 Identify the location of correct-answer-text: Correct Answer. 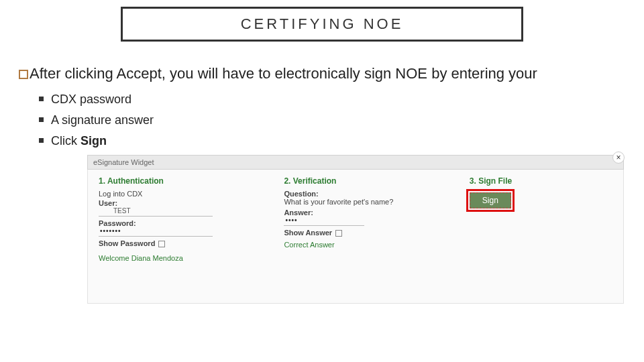
(373, 245).